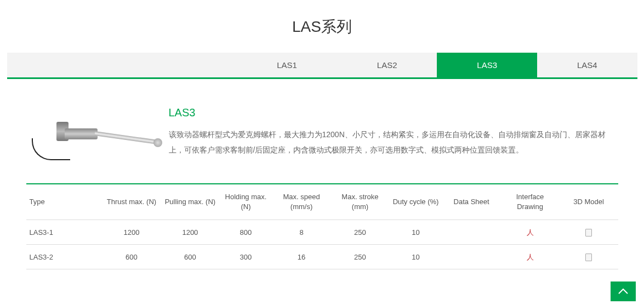 The height and width of the screenshot is (304, 644). Describe the element at coordinates (531, 202) in the screenshot. I see `col-interface: Interface Drawing` at that location.